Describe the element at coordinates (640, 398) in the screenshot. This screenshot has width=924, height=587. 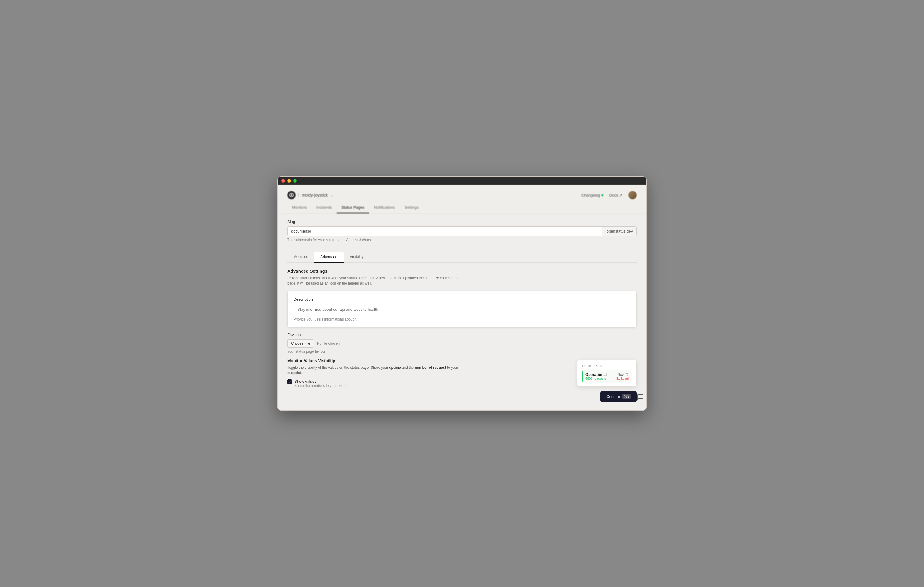
I see `chat-icon` at that location.